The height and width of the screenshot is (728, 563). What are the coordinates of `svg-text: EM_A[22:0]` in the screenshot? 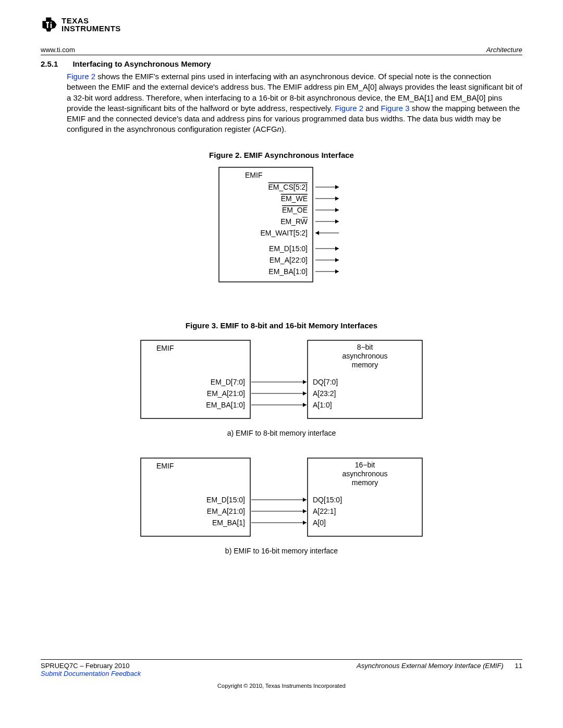 It's located at (289, 260).